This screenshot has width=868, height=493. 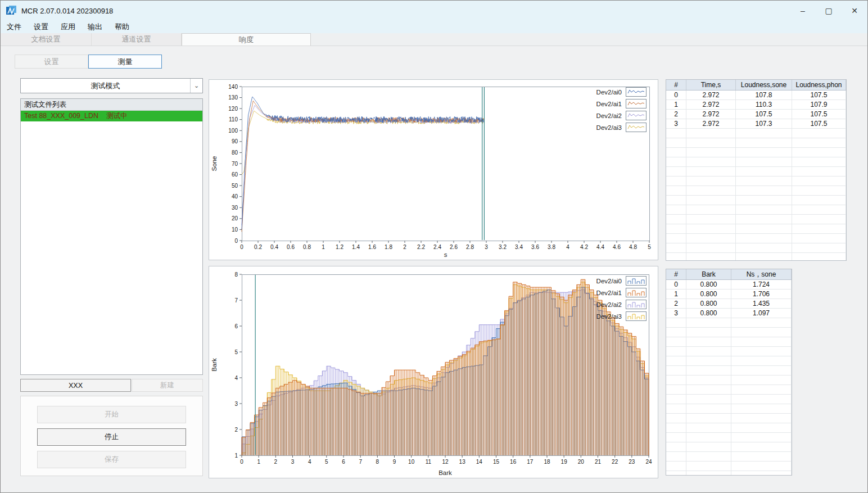 I want to click on close-button: ✕, so click(x=855, y=11).